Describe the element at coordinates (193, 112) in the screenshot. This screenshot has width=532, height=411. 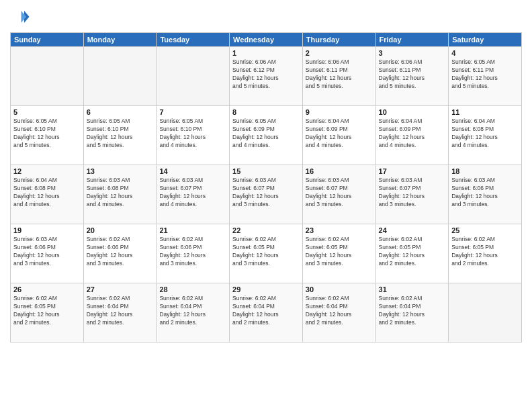
I see `day-number: 7` at that location.